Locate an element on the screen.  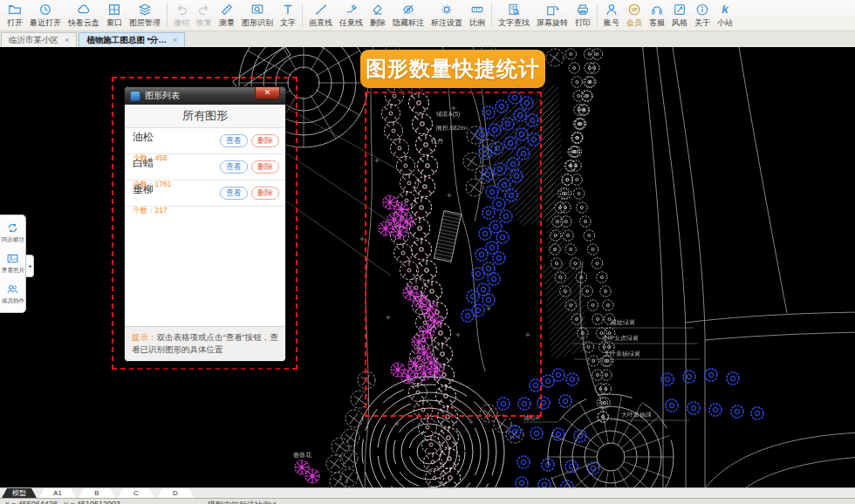
plant-count: 个数：217 is located at coordinates (150, 211).